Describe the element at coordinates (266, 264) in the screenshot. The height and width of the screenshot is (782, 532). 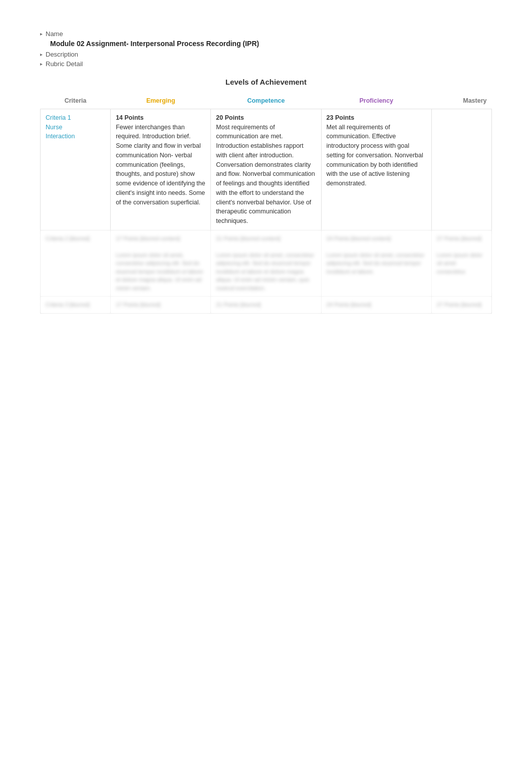
I see `competence-2-cell: 21 Points [blurred content] Lorem ipsum …` at that location.